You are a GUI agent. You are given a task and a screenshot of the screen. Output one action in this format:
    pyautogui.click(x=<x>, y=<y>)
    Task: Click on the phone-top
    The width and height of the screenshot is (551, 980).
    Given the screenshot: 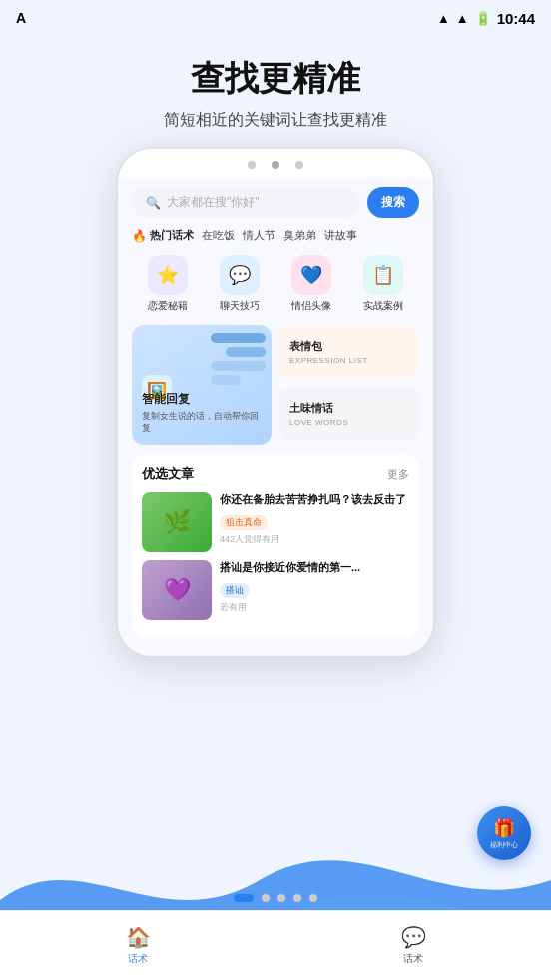 What is the action you would take?
    pyautogui.click(x=276, y=163)
    